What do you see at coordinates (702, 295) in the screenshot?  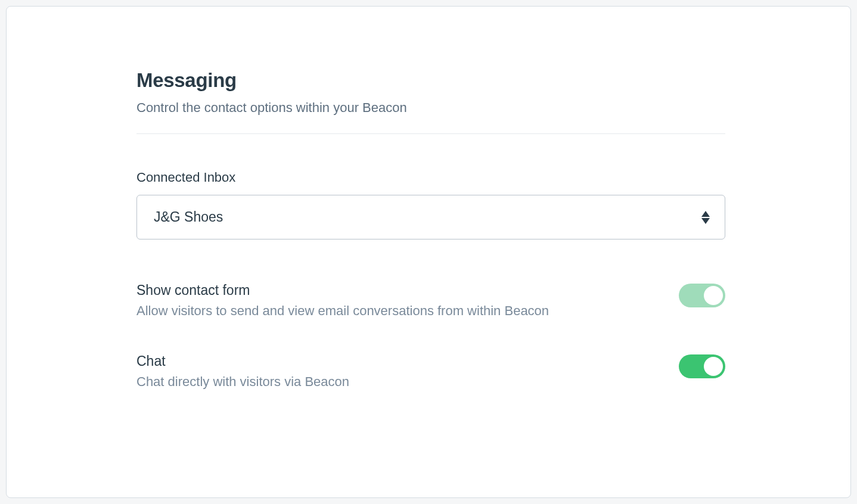 I see `show-contact-form-toggle` at bounding box center [702, 295].